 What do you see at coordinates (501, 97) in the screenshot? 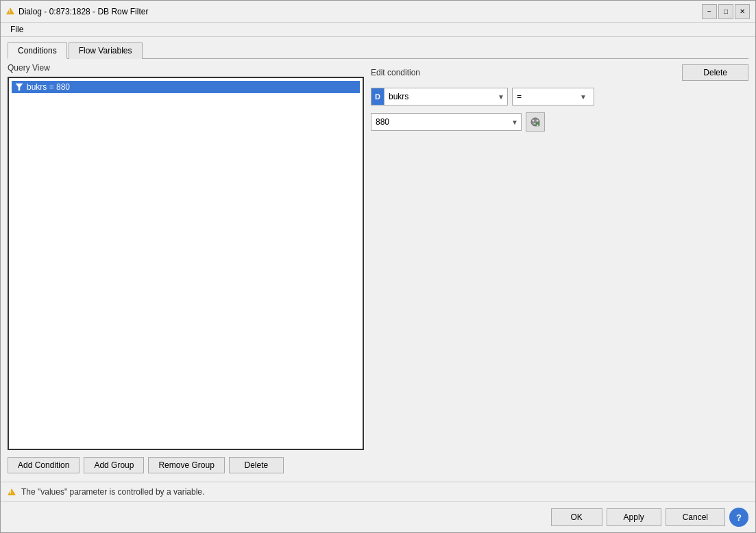
I see `field-chevron-icon: ▼` at bounding box center [501, 97].